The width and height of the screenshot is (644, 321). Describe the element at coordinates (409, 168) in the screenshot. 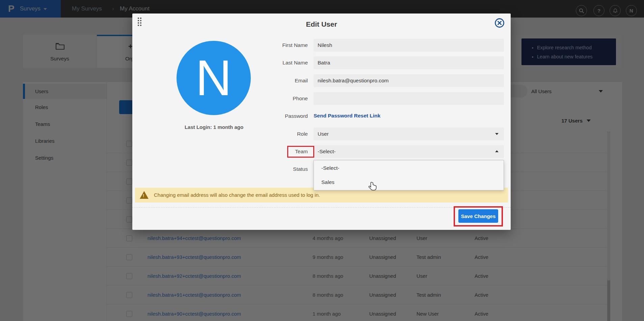

I see `team-option-select: -Select-` at that location.